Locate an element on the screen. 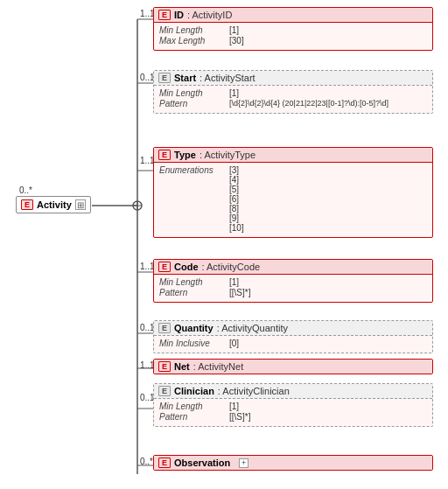 This screenshot has width=448, height=489. id-element-box: E ID : ActivityID Min Length [1] Max Len… is located at coordinates (293, 29).